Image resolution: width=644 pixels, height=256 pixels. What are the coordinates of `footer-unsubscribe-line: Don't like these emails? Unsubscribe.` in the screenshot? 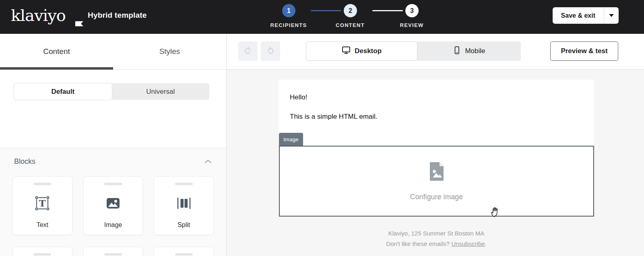 It's located at (436, 244).